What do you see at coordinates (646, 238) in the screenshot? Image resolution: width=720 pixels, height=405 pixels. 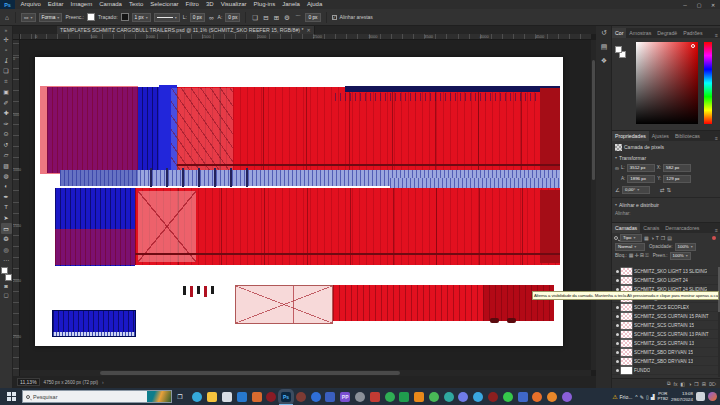 I see `filter-icon: ▦` at bounding box center [646, 238].